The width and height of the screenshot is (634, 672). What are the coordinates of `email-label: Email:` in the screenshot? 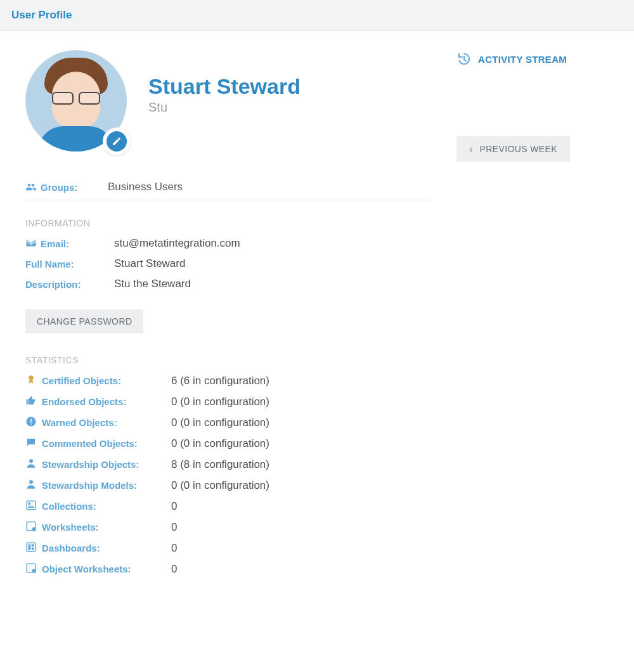 It's located at (55, 243).